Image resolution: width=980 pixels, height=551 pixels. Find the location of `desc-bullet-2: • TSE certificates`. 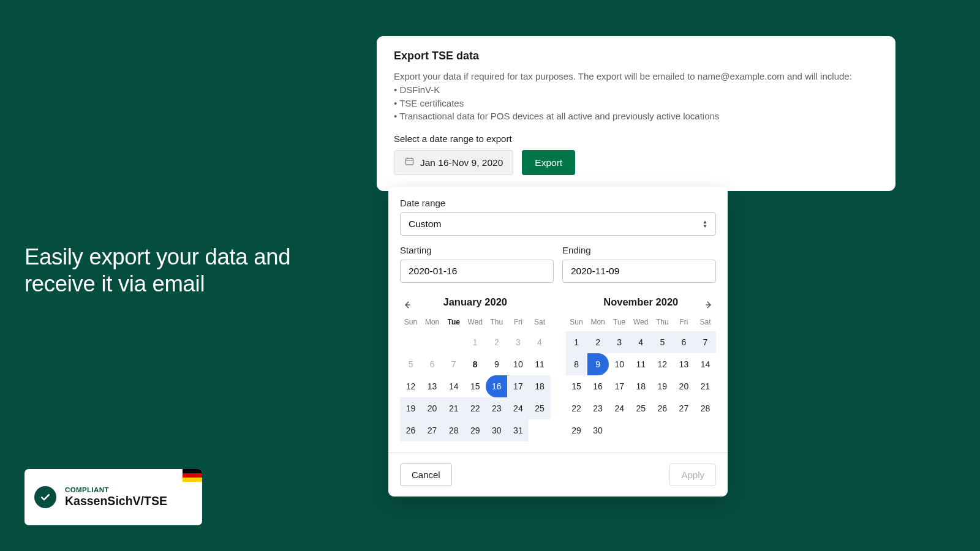

desc-bullet-2: • TSE certificates is located at coordinates (636, 103).